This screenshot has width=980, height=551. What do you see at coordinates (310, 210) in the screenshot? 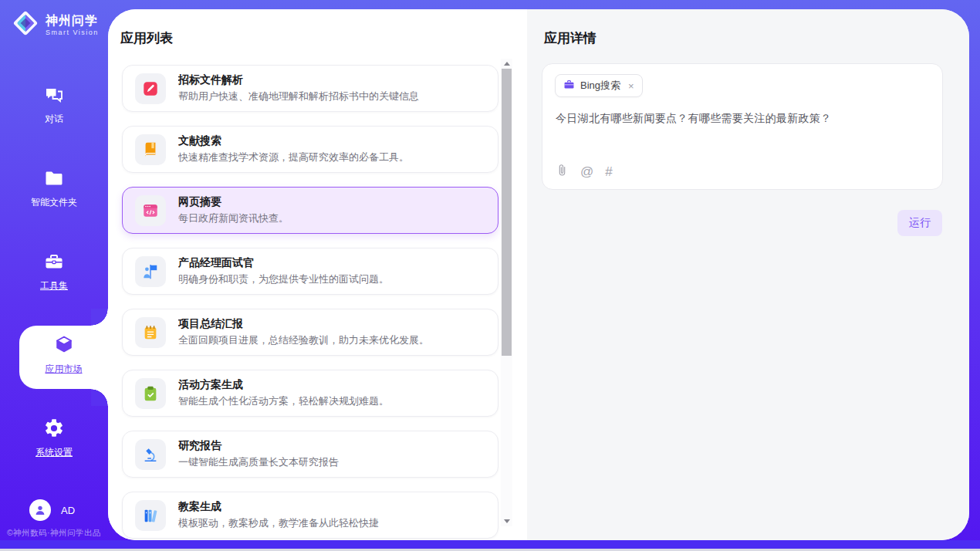
I see `app-card: 网页摘要 每日政府新闻资讯快查。` at bounding box center [310, 210].